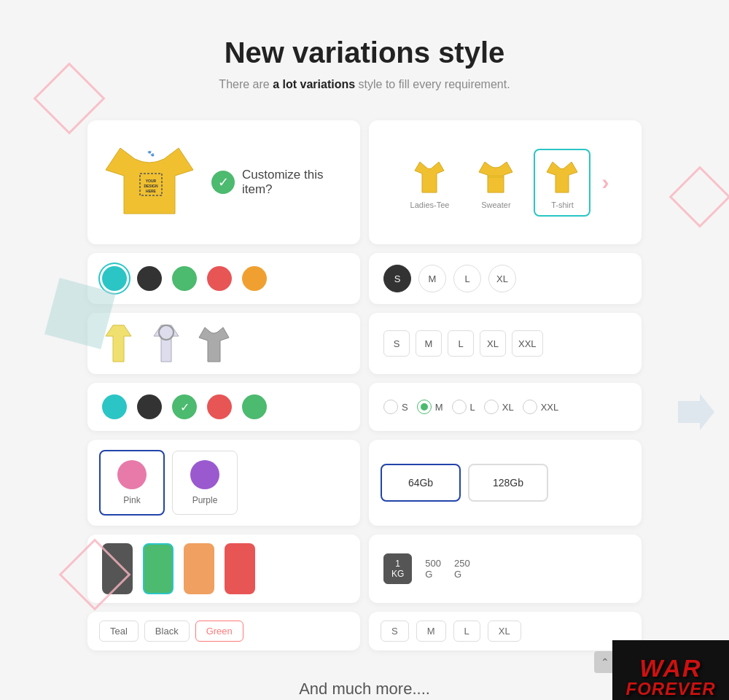 The width and height of the screenshot is (729, 700). What do you see at coordinates (214, 343) in the screenshot?
I see `tshirt-gray-icon` at bounding box center [214, 343].